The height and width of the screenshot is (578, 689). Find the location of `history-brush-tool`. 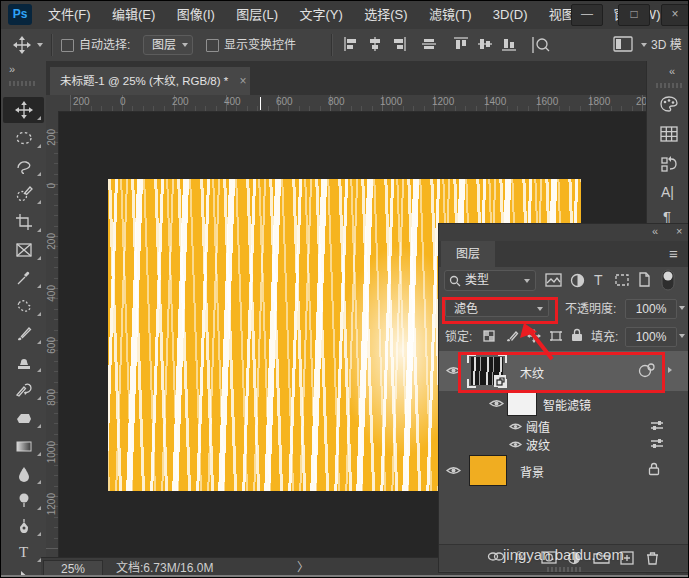

history-brush-tool is located at coordinates (24, 390).